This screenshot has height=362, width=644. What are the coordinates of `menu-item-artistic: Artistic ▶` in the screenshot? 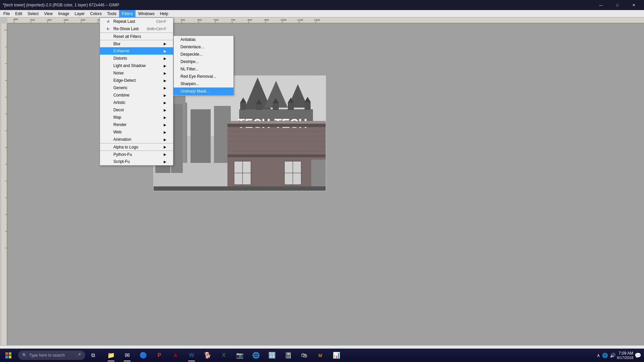 It's located at (137, 103).